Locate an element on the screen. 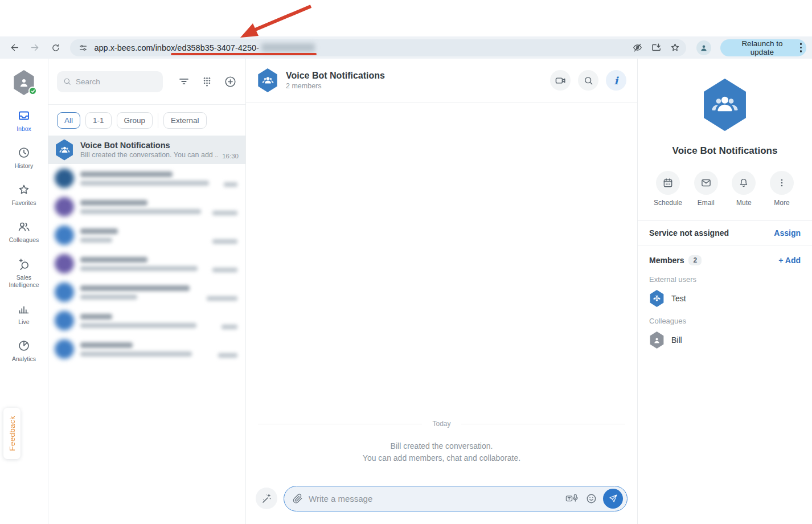 This screenshot has height=524, width=812. more-dots-icon is located at coordinates (782, 183).